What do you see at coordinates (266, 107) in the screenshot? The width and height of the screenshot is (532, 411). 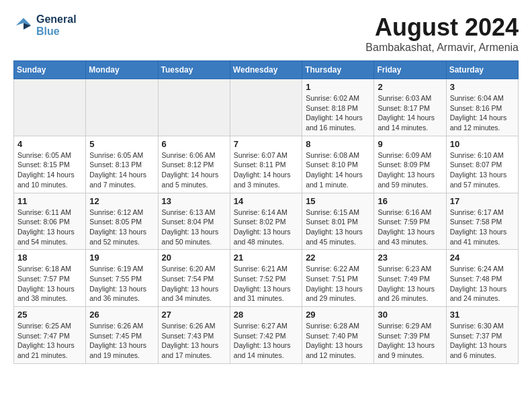 I see `calendar-week-row: 1Sunrise: 6:02 AMSunset: 8:18 PMDaylight…` at bounding box center [266, 107].